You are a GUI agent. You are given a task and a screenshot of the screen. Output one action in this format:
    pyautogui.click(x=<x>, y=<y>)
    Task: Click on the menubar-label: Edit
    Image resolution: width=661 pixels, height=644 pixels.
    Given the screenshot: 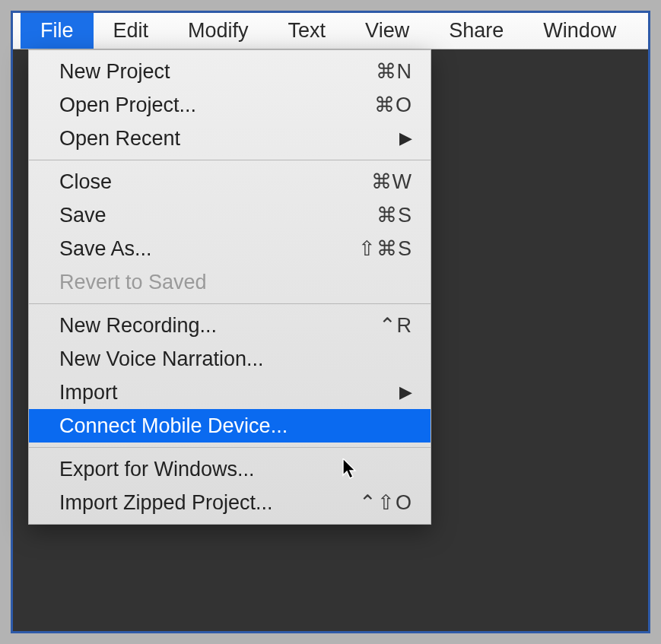 What is the action you would take?
    pyautogui.click(x=131, y=30)
    